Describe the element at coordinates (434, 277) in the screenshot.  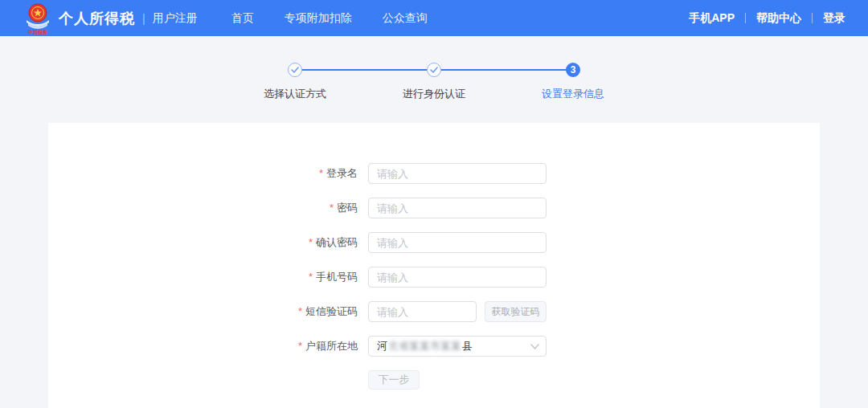
I see `form-row-mobile-number: *手机号码` at that location.